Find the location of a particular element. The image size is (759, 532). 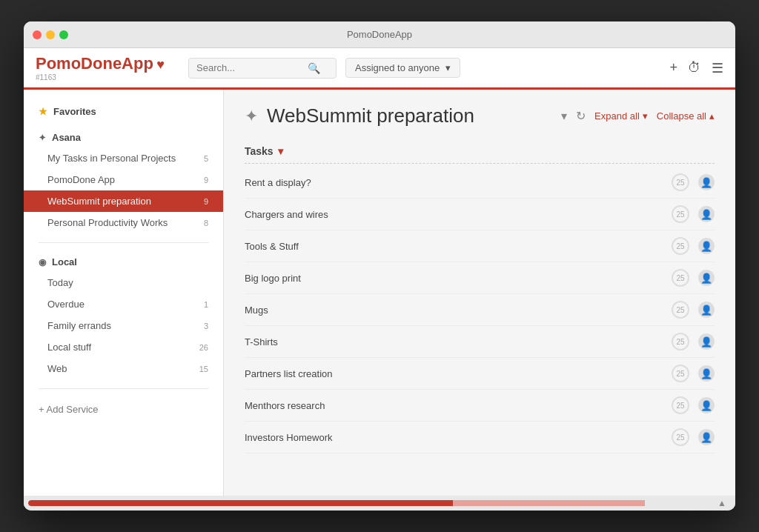

sidebar-item-badge: 3 is located at coordinates (206, 326).